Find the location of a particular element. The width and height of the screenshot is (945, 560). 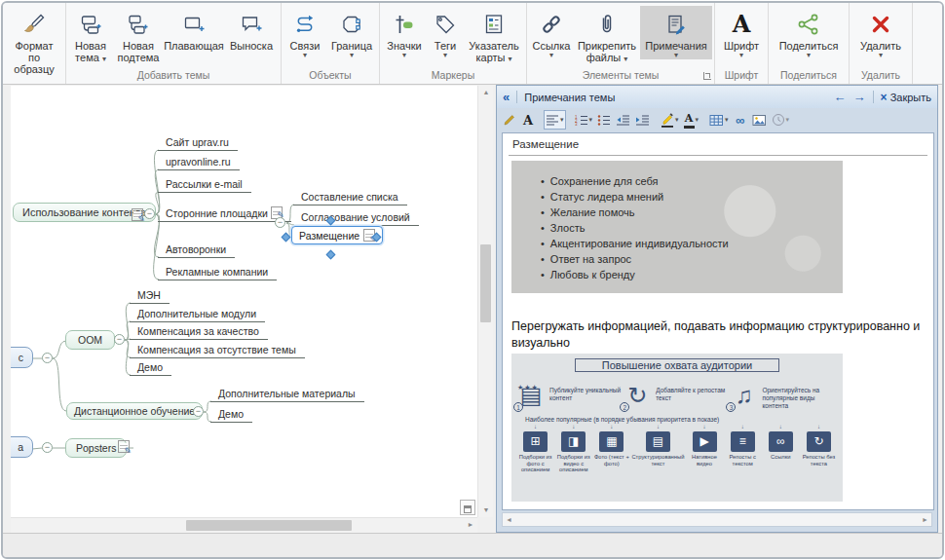

floating-topic-label: Плавающая is located at coordinates (194, 46).